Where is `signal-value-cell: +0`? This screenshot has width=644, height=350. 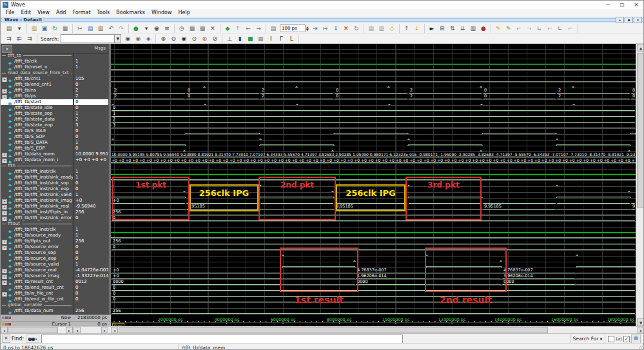
signal-value-cell: +0 is located at coordinates (92, 201).